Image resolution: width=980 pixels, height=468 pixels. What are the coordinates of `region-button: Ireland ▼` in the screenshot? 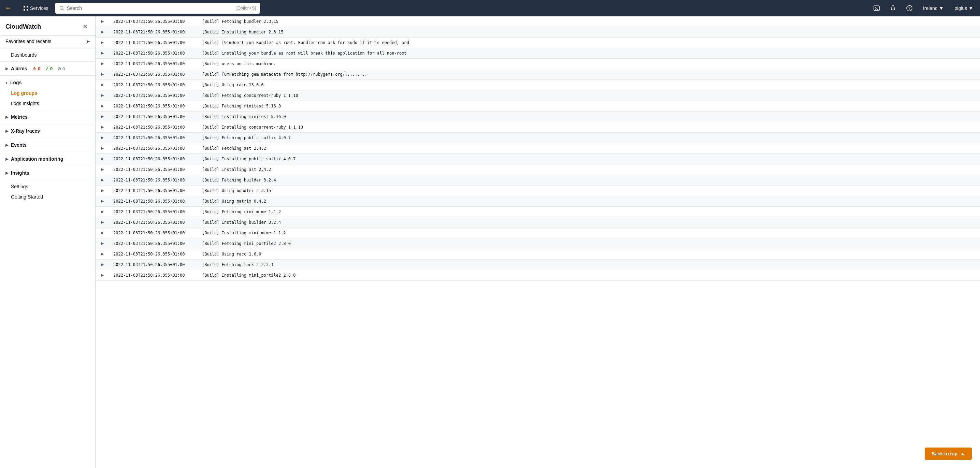 It's located at (934, 8).